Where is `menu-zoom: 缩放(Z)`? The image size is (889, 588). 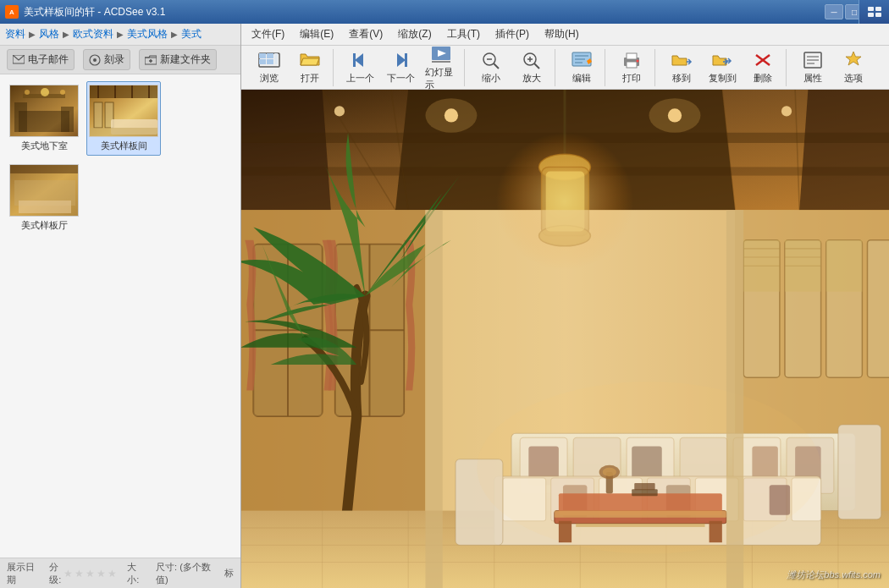 menu-zoom: 缩放(Z) is located at coordinates (415, 34).